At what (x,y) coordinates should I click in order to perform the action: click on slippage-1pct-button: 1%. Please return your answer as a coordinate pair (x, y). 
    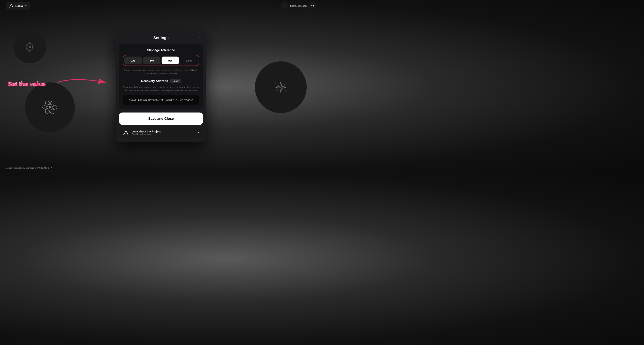
    Looking at the image, I should click on (133, 60).